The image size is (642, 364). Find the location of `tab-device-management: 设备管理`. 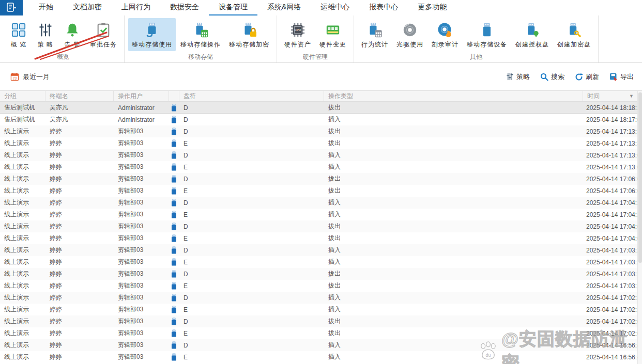

tab-device-management: 设备管理 is located at coordinates (233, 8).